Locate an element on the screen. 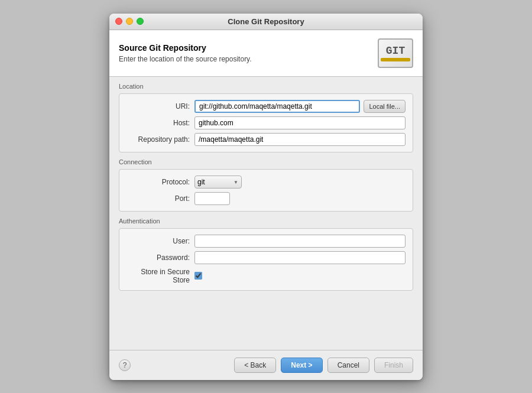  repo-path-row: Repository path: is located at coordinates (266, 139).